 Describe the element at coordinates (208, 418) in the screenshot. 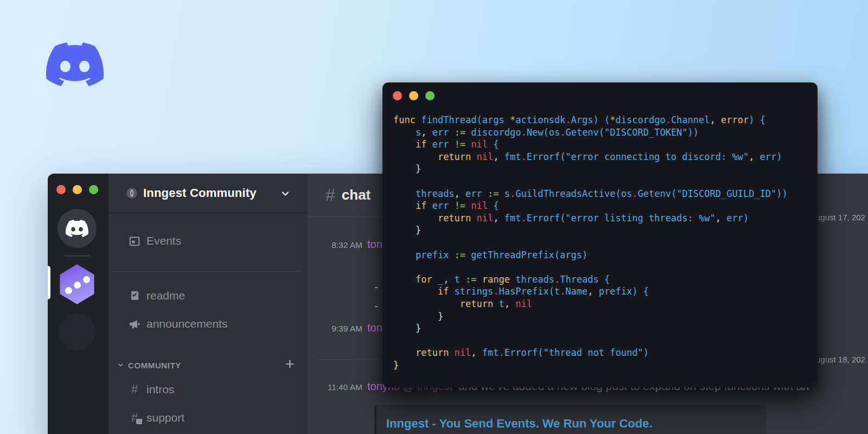

I see `sidebar-item-support: # support` at that location.